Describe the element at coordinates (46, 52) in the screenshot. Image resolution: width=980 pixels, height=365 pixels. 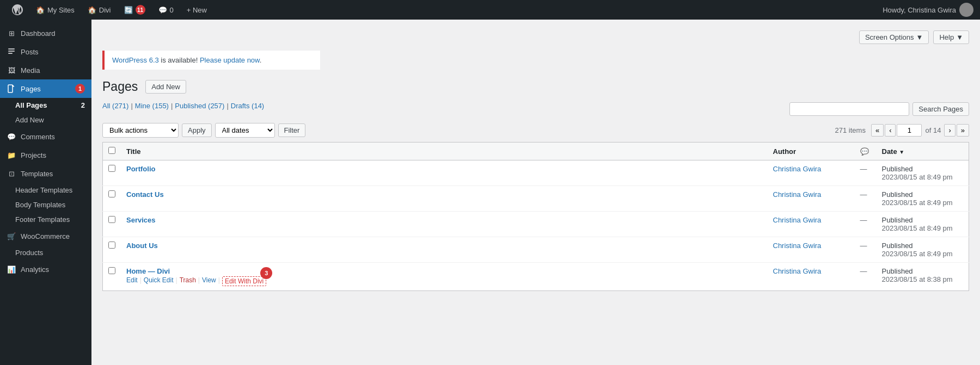
I see `sidebar-item-posts: Posts` at that location.